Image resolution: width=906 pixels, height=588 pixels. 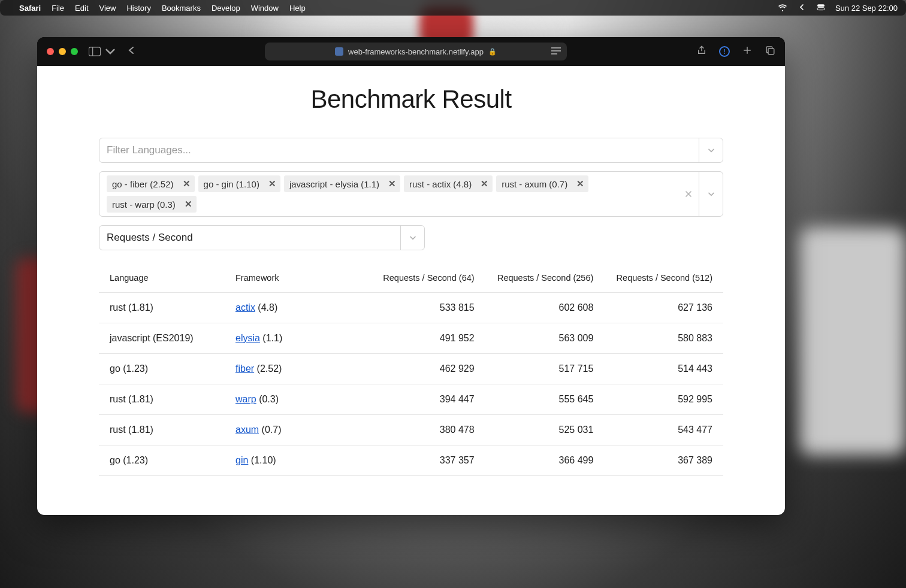 What do you see at coordinates (802, 8) in the screenshot?
I see `back-nav-icon` at bounding box center [802, 8].